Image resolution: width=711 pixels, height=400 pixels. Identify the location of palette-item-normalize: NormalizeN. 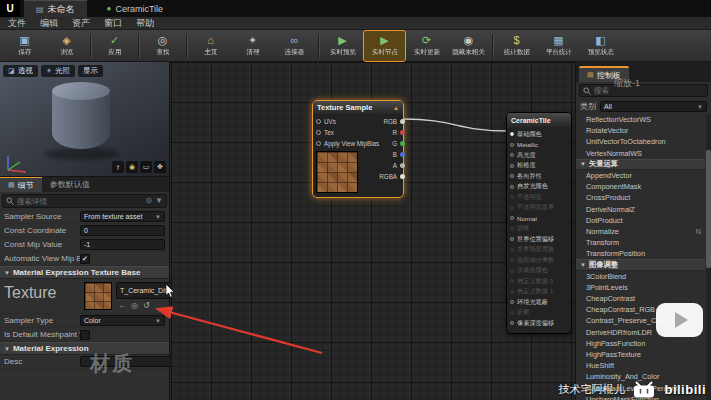
(640, 232).